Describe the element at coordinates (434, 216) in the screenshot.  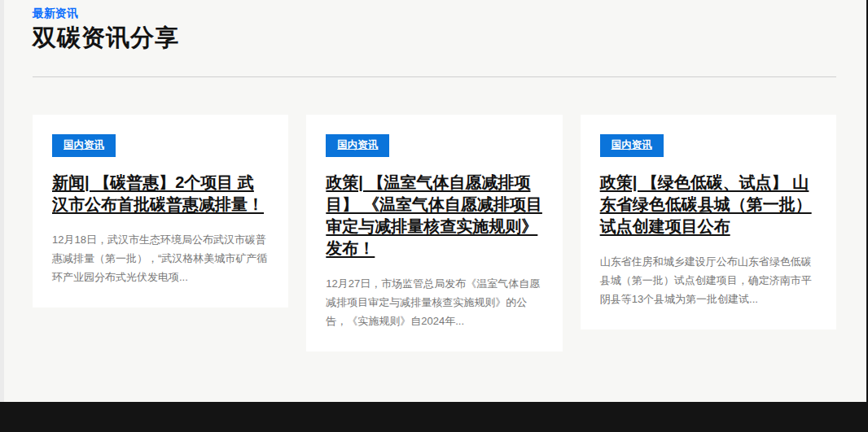
I see `article-title-link: 政策| 【温室气体自愿减排项目】 《温室气体自愿减排项目审定与减排量核查实施规则…` at that location.